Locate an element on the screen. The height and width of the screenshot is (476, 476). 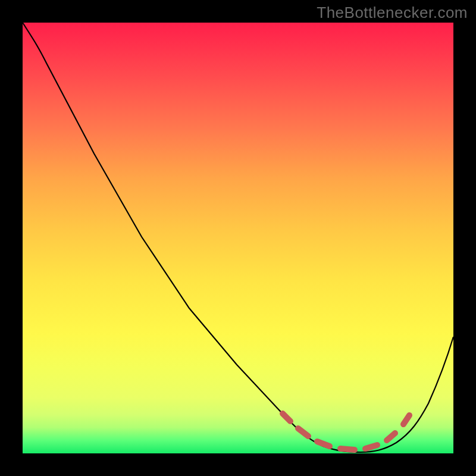
optimal-range-dashes is located at coordinates (346, 432).